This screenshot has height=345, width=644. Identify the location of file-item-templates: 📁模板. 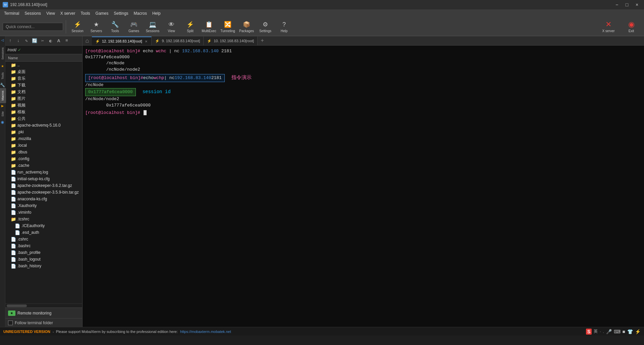
(44, 112).